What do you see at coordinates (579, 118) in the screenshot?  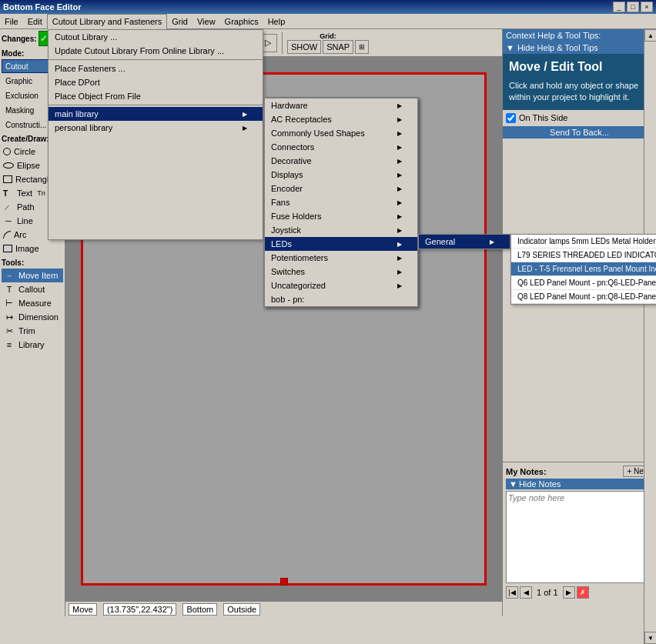 I see `on-this-side-checkbox-row: On This Side` at bounding box center [579, 118].